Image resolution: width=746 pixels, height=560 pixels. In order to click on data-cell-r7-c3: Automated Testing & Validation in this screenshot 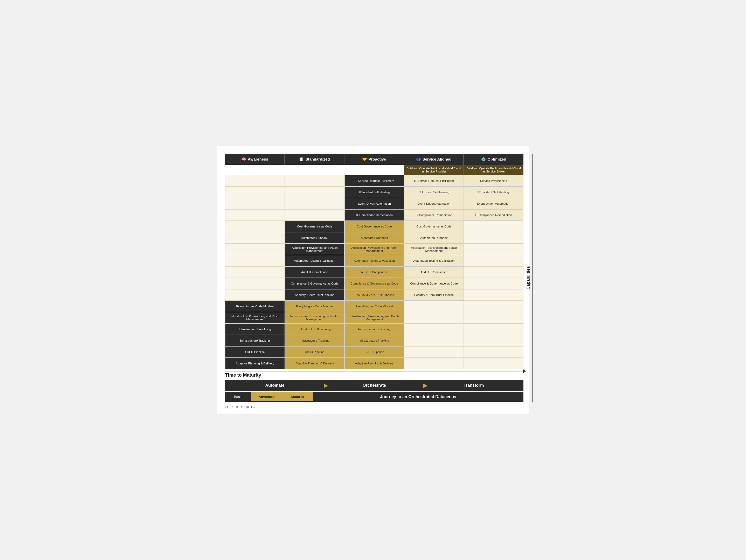, I will do `click(434, 261)`.